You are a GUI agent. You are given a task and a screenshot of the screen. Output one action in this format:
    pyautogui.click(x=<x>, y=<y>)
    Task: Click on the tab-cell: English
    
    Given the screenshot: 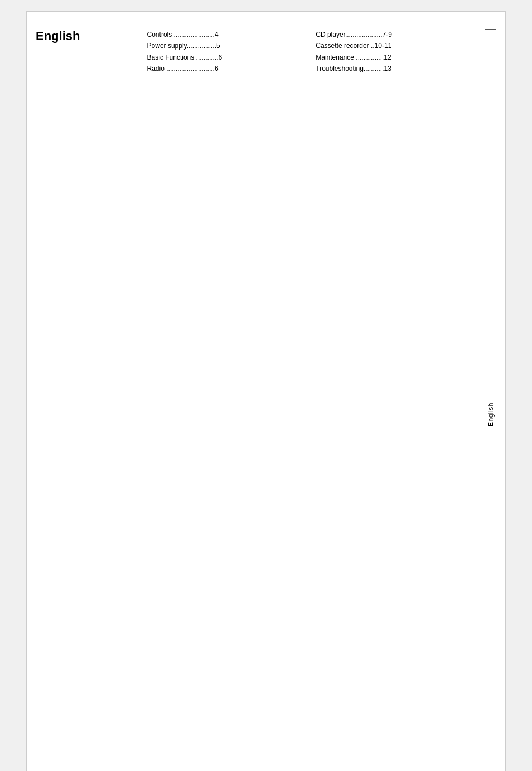 What is the action you would take?
    pyautogui.click(x=491, y=397)
    